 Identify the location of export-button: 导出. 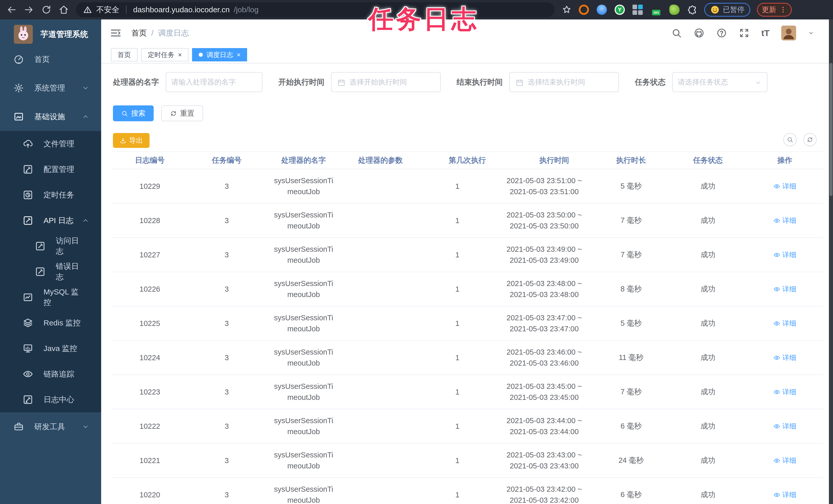
(131, 141).